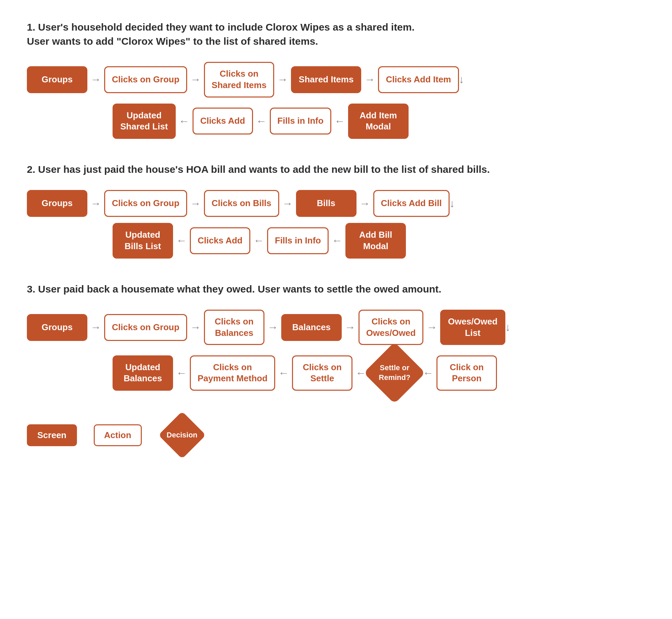 The height and width of the screenshot is (619, 672). Describe the element at coordinates (326, 80) in the screenshot. I see `node-screen: Shared Items` at that location.